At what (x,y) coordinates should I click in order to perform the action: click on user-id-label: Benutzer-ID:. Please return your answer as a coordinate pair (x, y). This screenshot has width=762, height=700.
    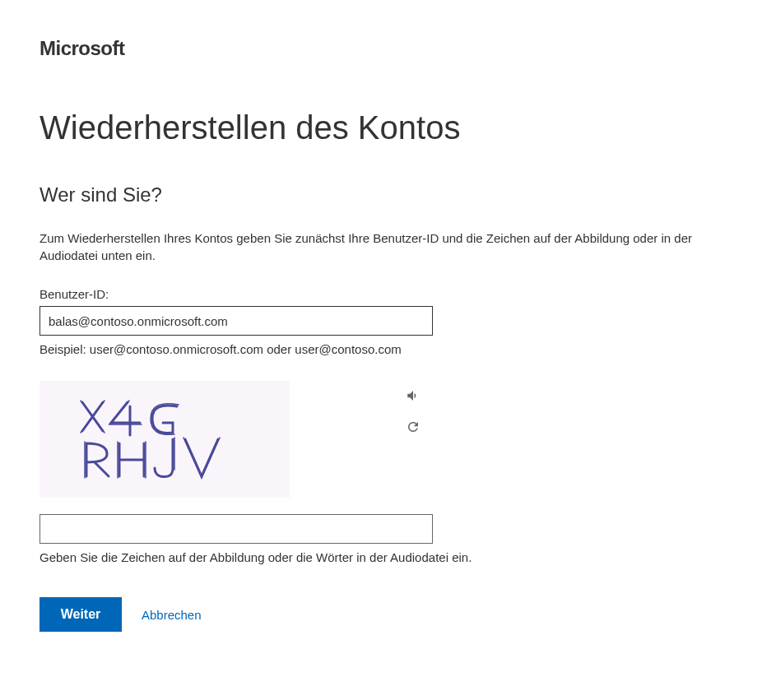
    Looking at the image, I should click on (381, 294).